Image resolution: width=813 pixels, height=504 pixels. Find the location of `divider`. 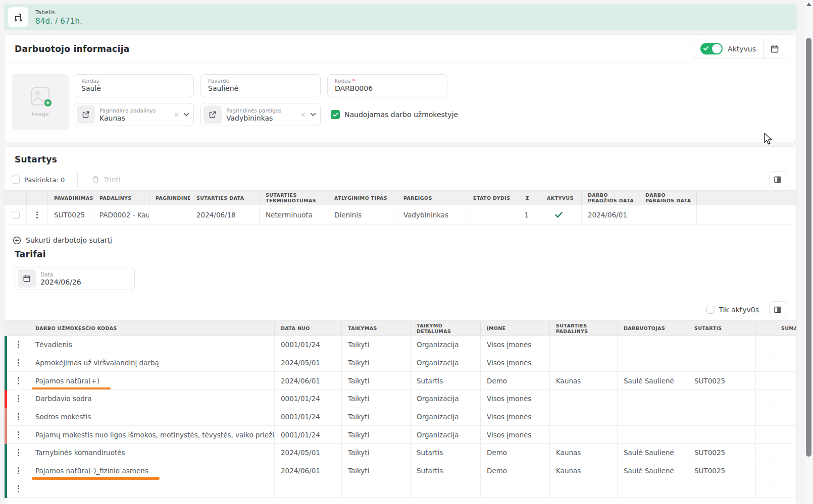

divider is located at coordinates (78, 180).